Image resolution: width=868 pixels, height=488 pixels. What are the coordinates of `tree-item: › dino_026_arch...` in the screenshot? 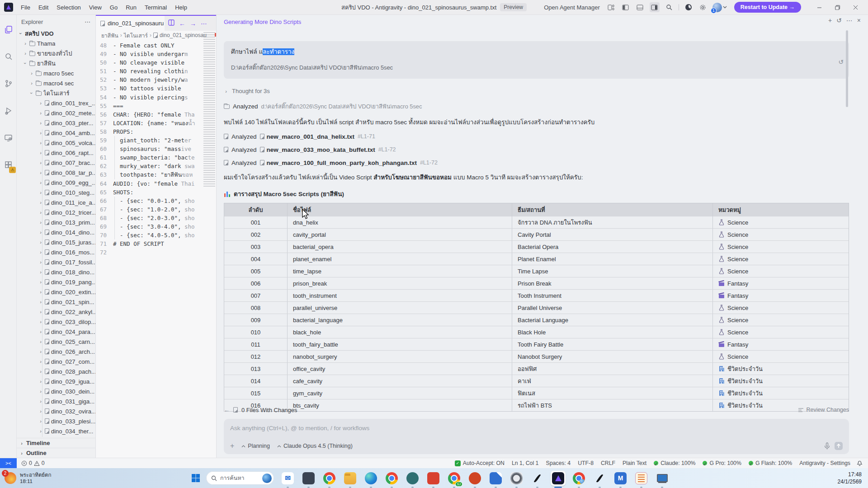 It's located at (56, 352).